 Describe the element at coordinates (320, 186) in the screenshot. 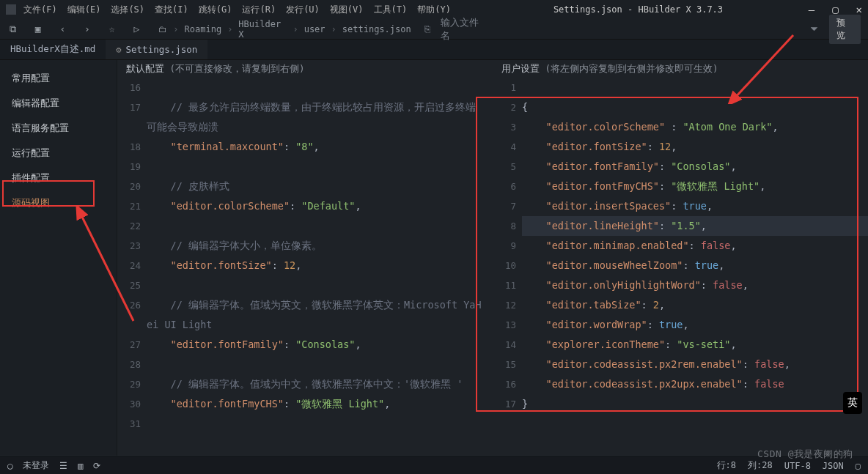

I see `code-content: // 皮肤样式` at that location.